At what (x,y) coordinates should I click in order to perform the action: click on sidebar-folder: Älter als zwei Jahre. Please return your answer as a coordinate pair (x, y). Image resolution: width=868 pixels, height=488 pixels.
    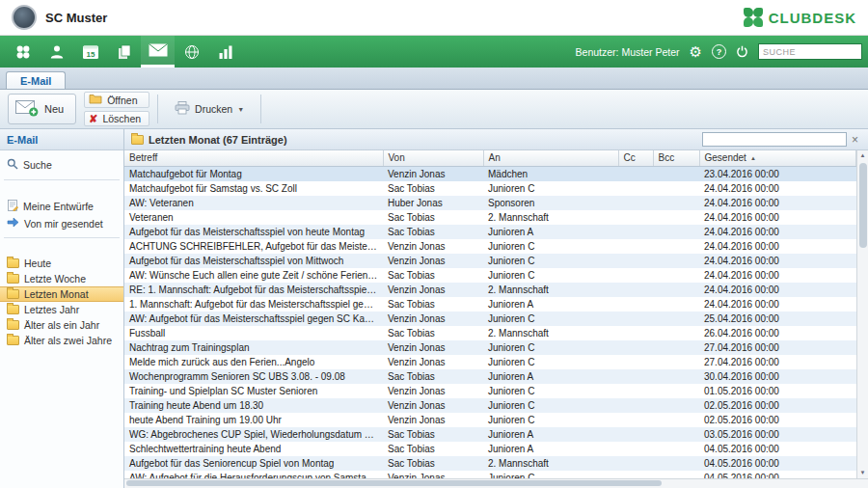
    Looking at the image, I should click on (62, 340).